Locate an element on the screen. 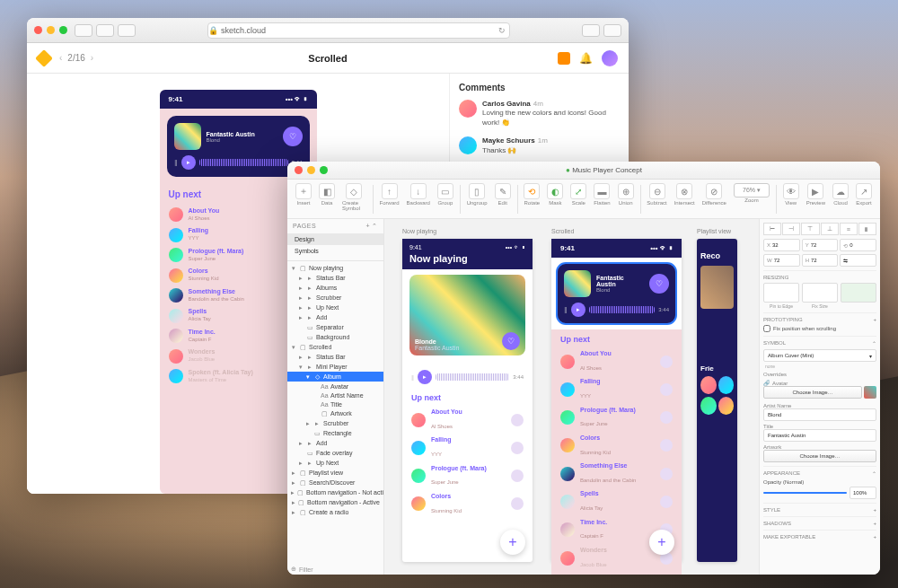  tool-rotate: ⟲Rotate is located at coordinates (532, 194).